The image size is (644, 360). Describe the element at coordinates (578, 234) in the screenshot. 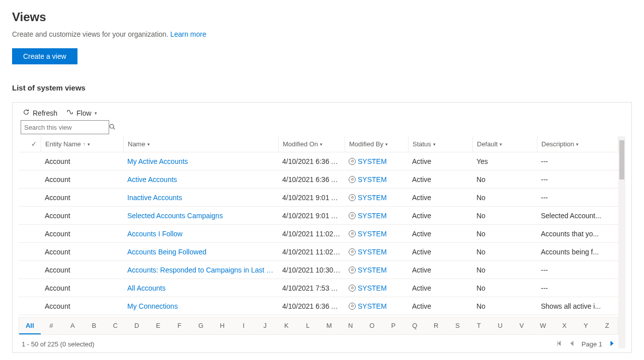

I see `cell-description: Accounts that yo...` at that location.